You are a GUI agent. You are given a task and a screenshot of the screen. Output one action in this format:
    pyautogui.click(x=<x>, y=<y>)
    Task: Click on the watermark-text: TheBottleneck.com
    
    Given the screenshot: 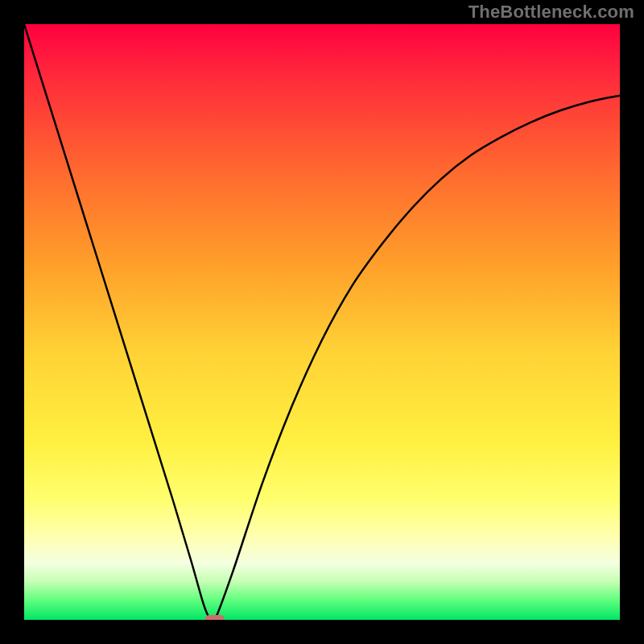 What is the action you would take?
    pyautogui.click(x=551, y=12)
    